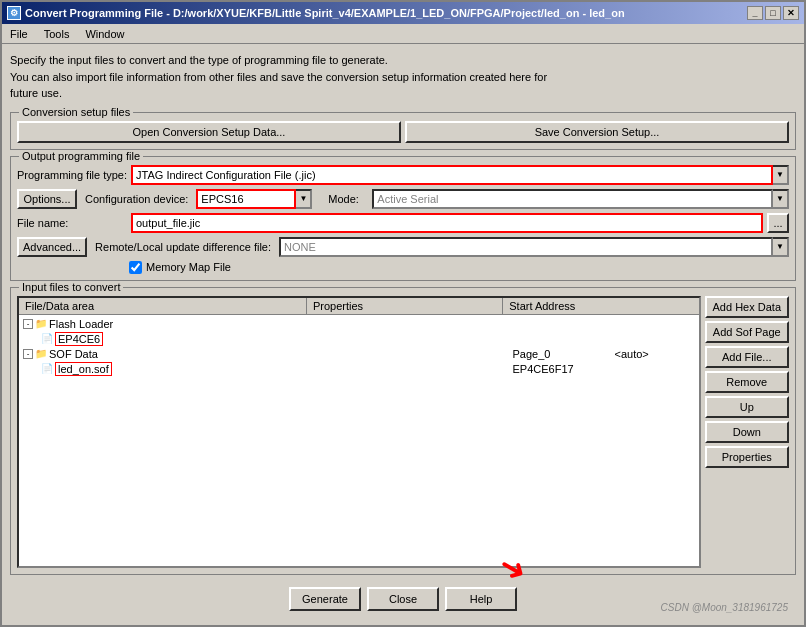 The width and height of the screenshot is (806, 627). What do you see at coordinates (600, 306) in the screenshot?
I see `col-addr-header: Start Address` at bounding box center [600, 306].